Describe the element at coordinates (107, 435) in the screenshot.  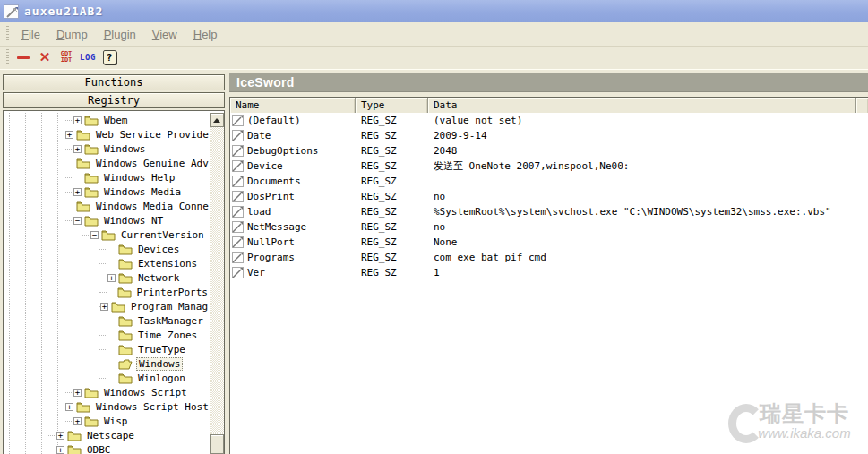
I see `tree-item-netscape: +Netscape` at that location.